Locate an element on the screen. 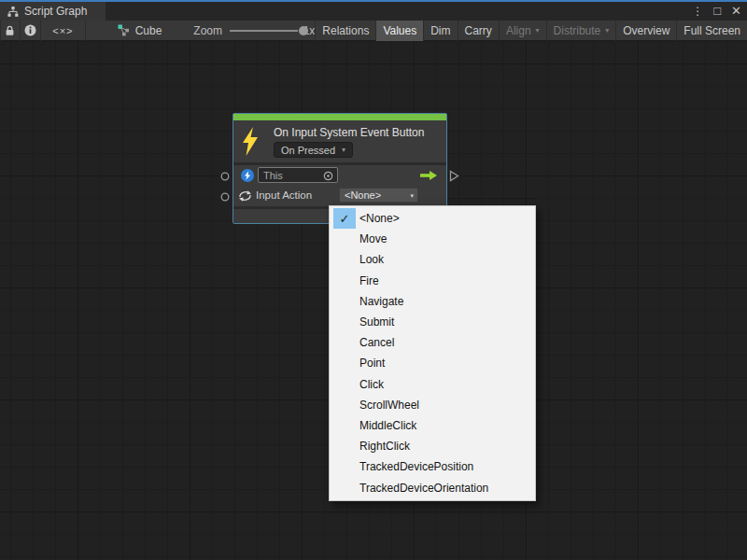  graph-breadcrumb-label: Cube is located at coordinates (149, 31).